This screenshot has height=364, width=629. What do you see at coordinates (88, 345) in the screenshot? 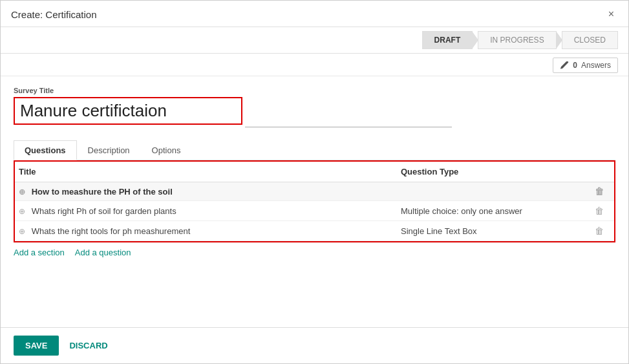
I see `discard-button: DISCARD` at bounding box center [88, 345].